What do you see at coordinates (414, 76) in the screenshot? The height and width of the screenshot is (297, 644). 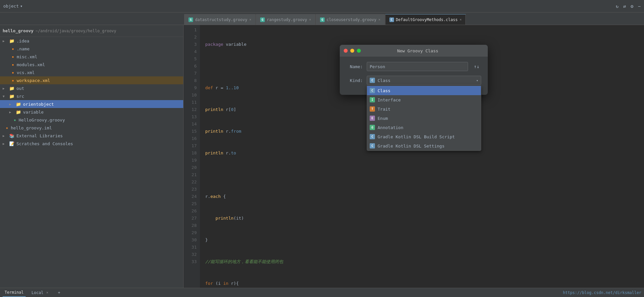 I see `dialog-body: Name: ↑↓ Kind: C Class ▾` at bounding box center [414, 76].